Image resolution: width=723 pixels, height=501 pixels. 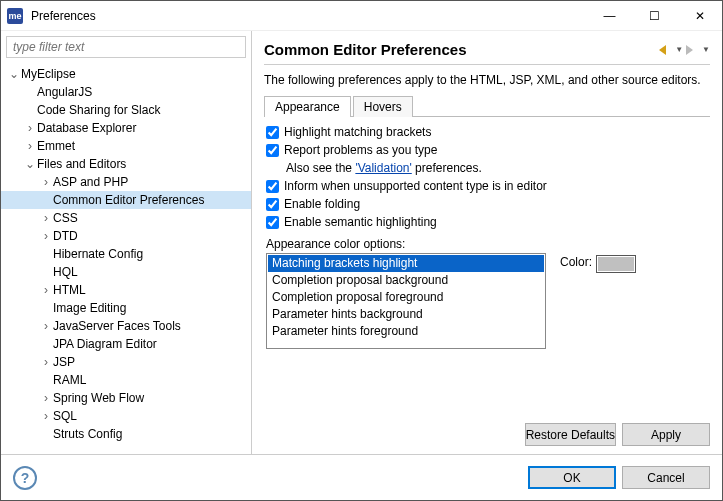 What do you see at coordinates (406, 301) in the screenshot?
I see `color-options-list: Matching brackets highlightCompletion pr…` at bounding box center [406, 301].